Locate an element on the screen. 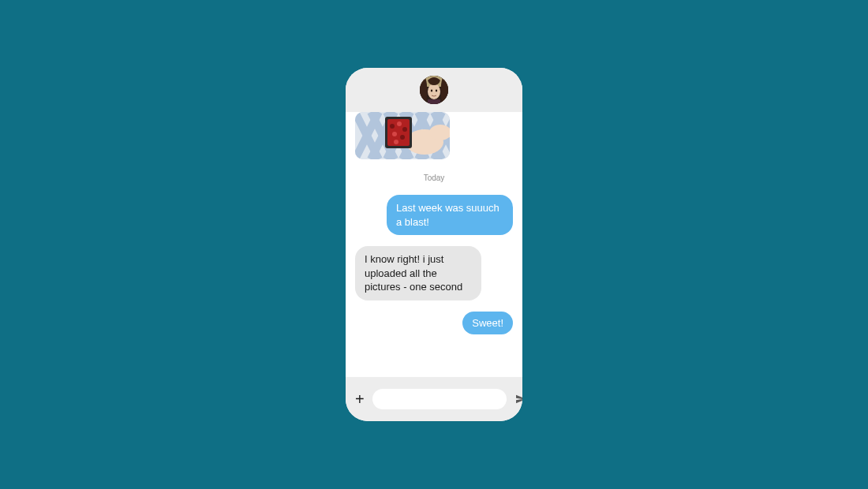  message-sent: Last week was suuuch a blast! is located at coordinates (450, 215).